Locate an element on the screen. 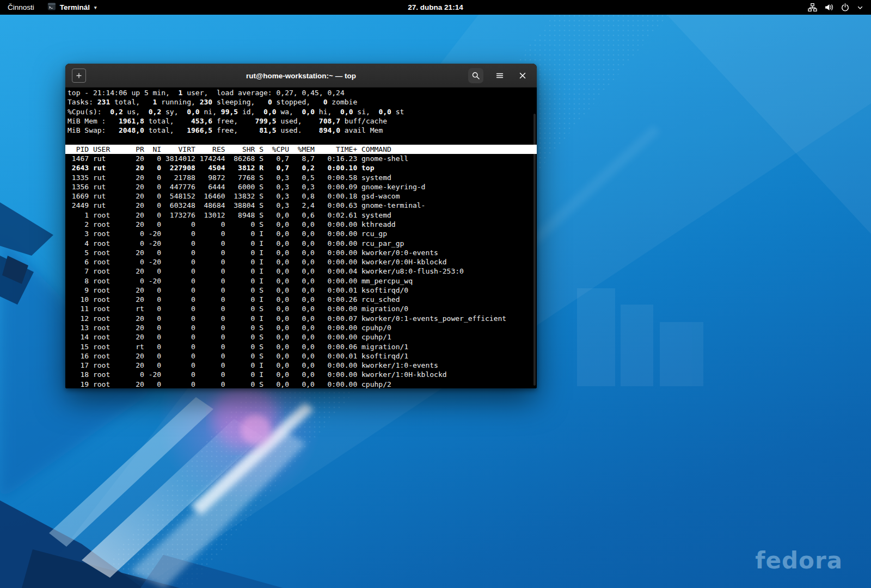 Image resolution: width=871 pixels, height=588 pixels. terminal-scrollbar is located at coordinates (535, 250).